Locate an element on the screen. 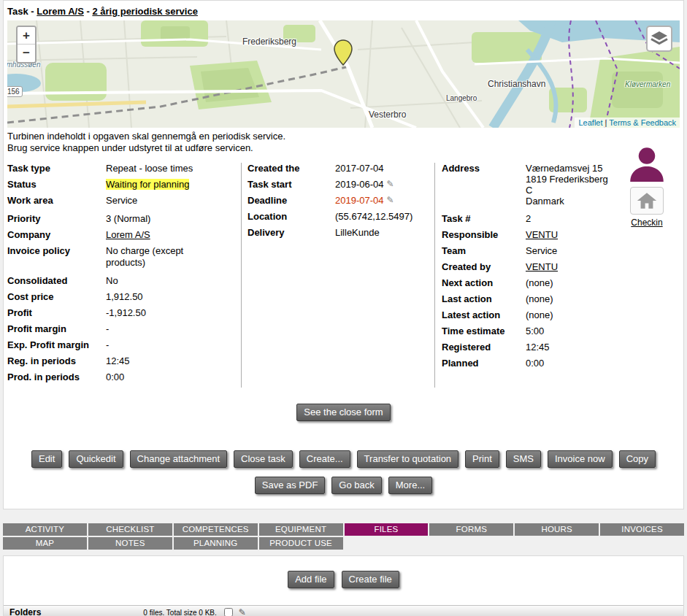  tab-activity: ACTIVITY is located at coordinates (45, 530).